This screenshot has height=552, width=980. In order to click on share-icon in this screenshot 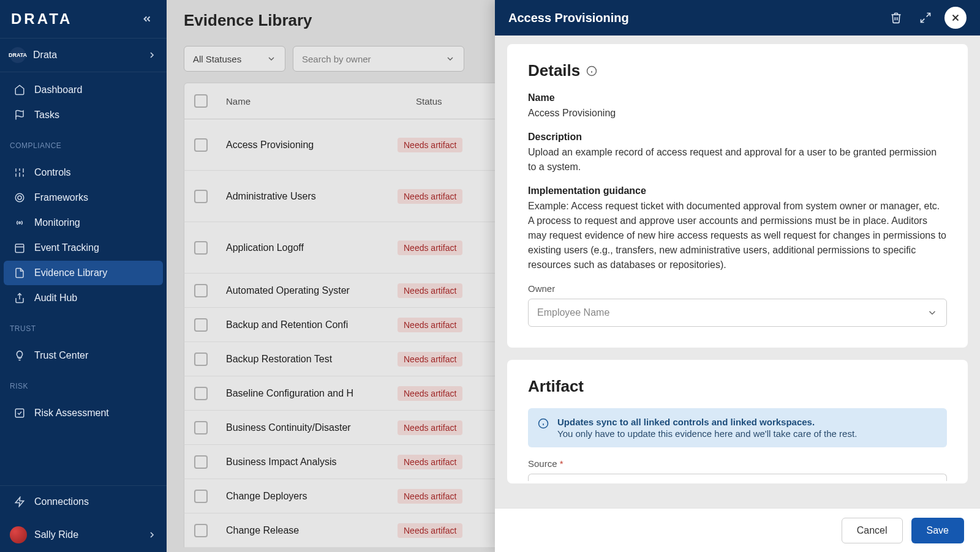, I will do `click(20, 298)`.